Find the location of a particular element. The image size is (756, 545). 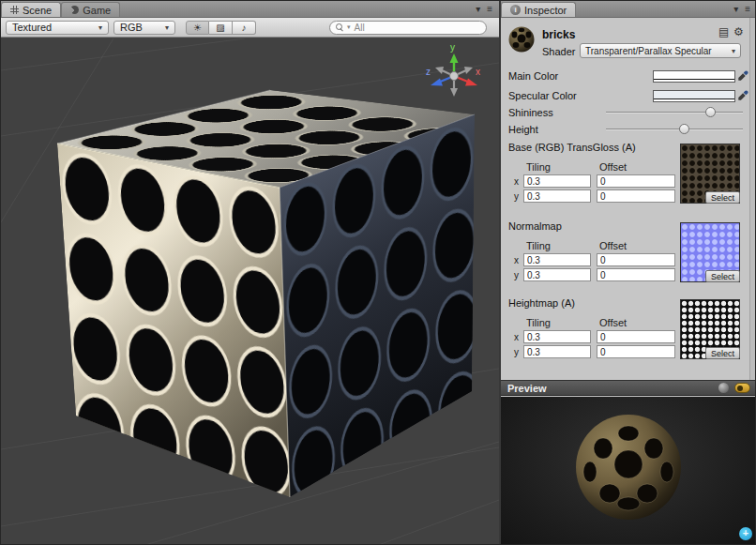

shader-label: Shader is located at coordinates (559, 52).